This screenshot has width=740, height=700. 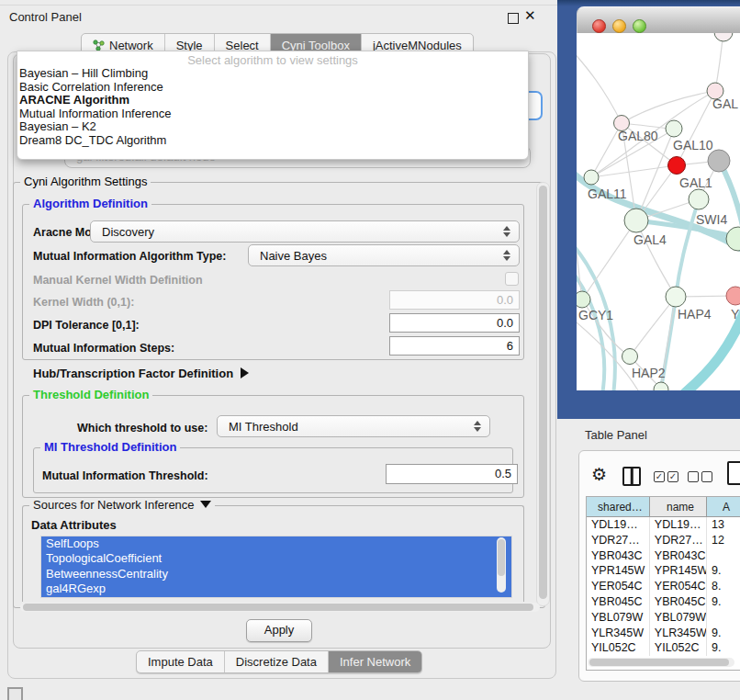 I want to click on algorithm-option: Basic Correlation Inference, so click(x=273, y=88).